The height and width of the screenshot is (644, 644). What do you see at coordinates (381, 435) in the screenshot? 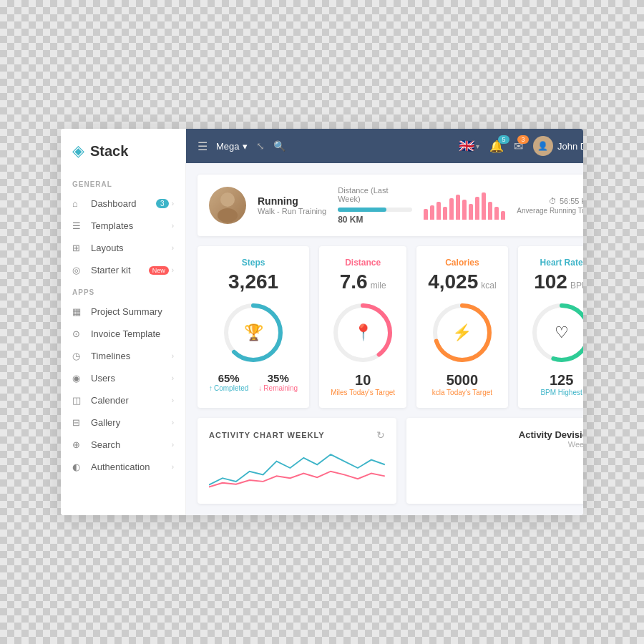
I see `refresh-icon: ↻` at bounding box center [381, 435].